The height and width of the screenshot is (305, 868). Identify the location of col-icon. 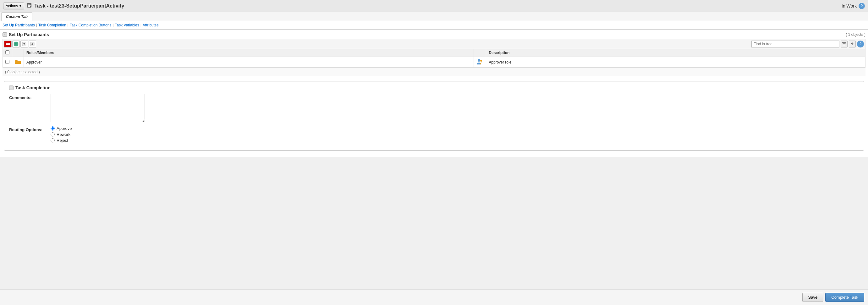
(18, 53).